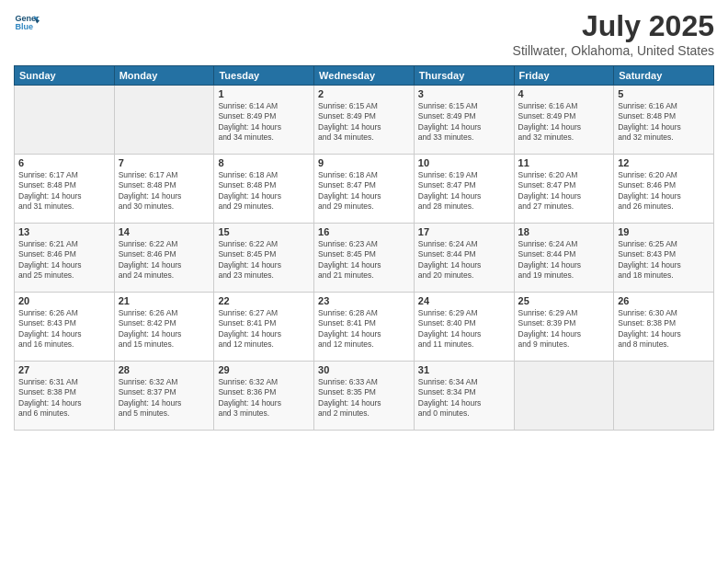 The height and width of the screenshot is (563, 728). I want to click on day-cell: 3Sunrise: 6:15 AM Sunset: 8:49 PM Daylig…, so click(463, 120).